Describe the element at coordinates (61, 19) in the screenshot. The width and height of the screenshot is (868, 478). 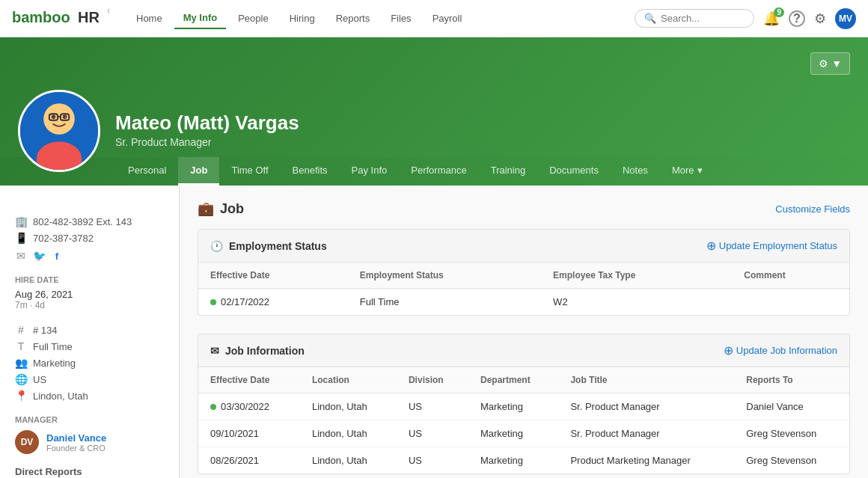
I see `logo: bamboo HR ®` at that location.